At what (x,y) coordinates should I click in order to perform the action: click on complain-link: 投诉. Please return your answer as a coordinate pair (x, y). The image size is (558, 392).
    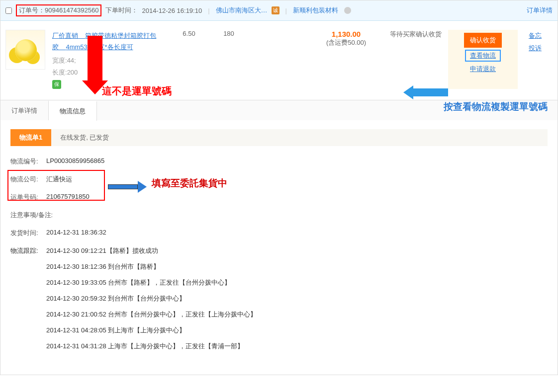
    Looking at the image, I should click on (535, 49).